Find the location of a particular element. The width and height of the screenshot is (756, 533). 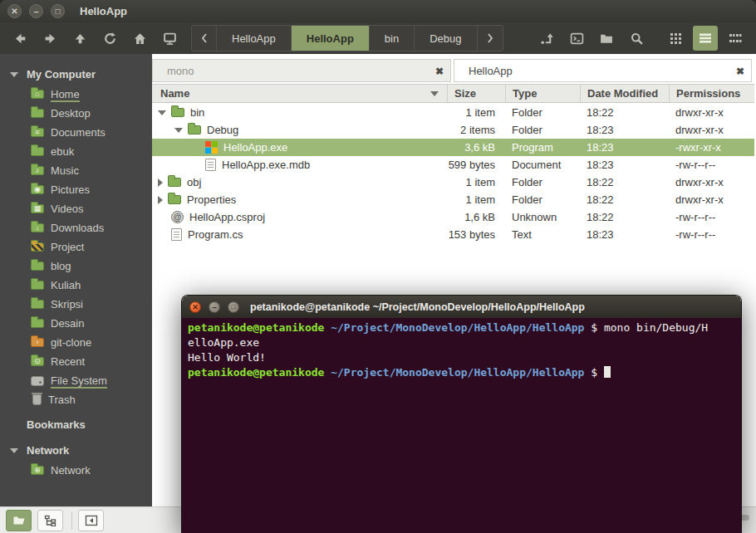

breadcrumb-segment: Debug is located at coordinates (445, 38).